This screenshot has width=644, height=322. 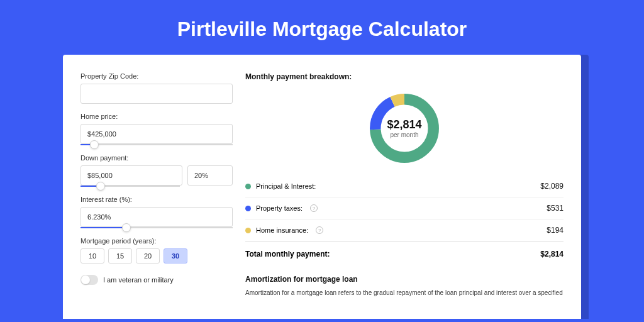 What do you see at coordinates (286, 186) in the screenshot?
I see `legend-label: Principal & Interest:` at bounding box center [286, 186].